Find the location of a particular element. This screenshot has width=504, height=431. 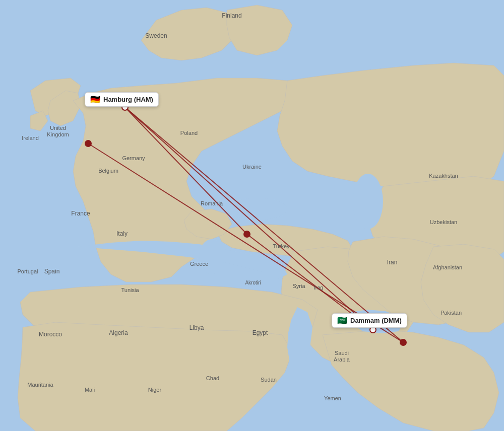

svg-text: Sweden is located at coordinates (156, 36).